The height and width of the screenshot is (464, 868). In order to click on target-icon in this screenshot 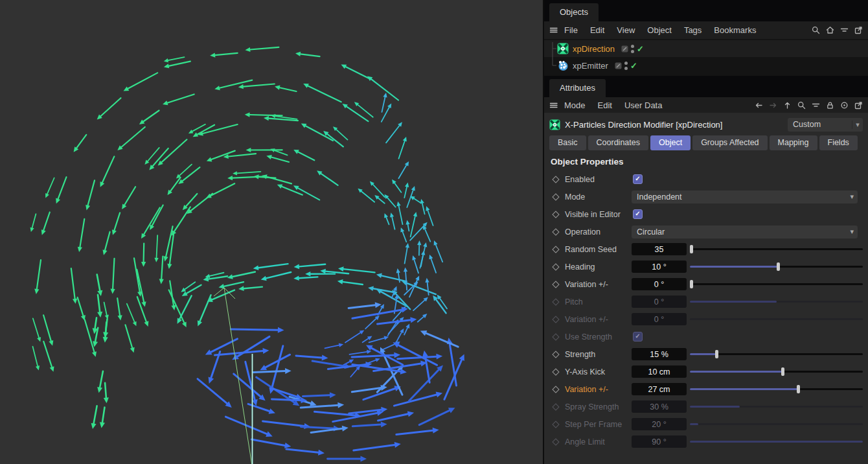, I will do `click(845, 105)`.